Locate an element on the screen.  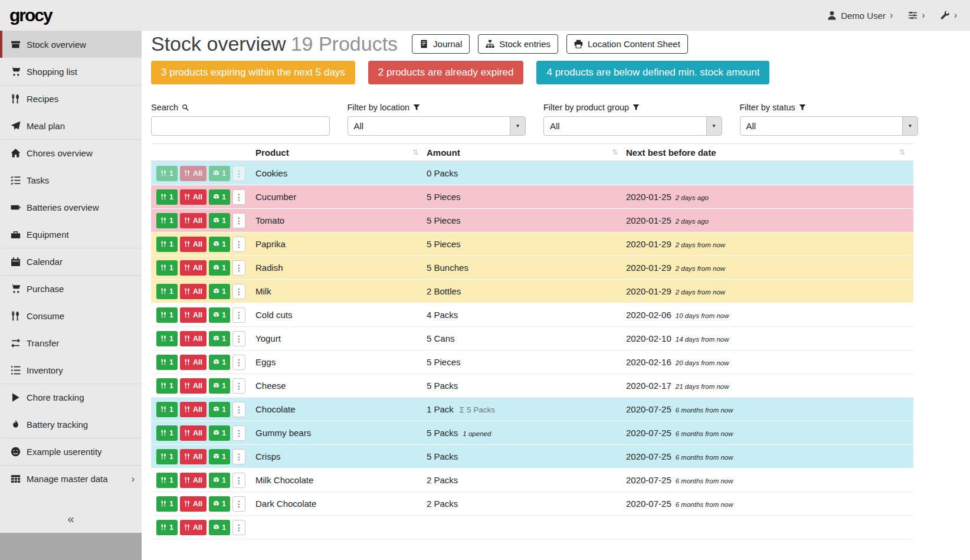
sidebar-item-chore-tracking: Chore tracking is located at coordinates (71, 397).